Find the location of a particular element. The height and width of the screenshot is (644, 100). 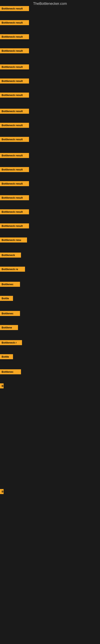

bottleneck-result-item: Bottleneck resu is located at coordinates (13, 240).